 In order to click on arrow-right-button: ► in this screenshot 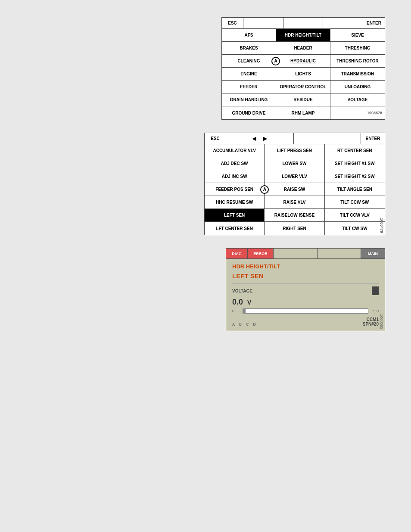, I will do `click(265, 139)`.